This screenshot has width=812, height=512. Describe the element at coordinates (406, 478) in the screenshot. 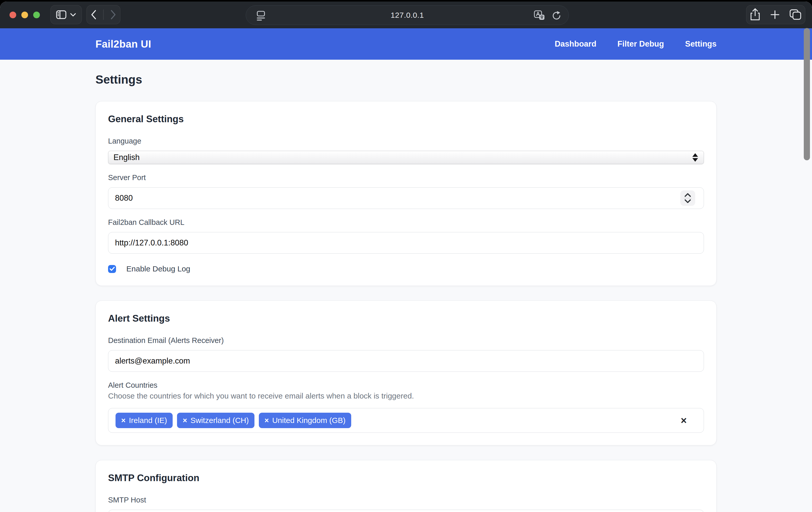

I see `smtp-configuration-title: SMTP Configuration` at that location.